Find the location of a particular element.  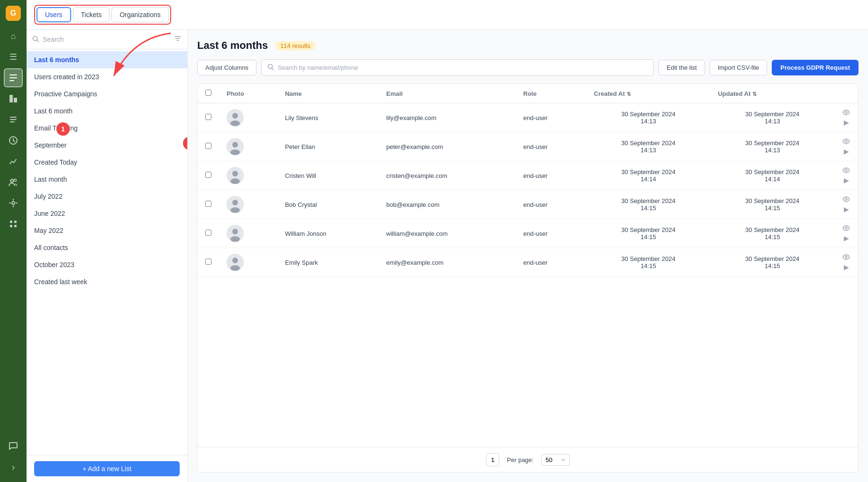

list-item-may-2022: May 2022 is located at coordinates (107, 231).